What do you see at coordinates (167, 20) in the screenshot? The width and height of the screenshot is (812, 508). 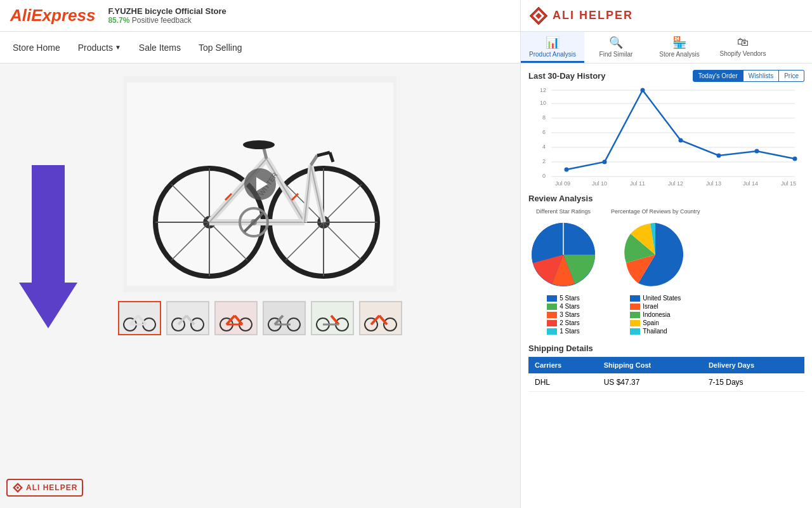 I see `store-feedback: 85.7% Positive feedback` at bounding box center [167, 20].